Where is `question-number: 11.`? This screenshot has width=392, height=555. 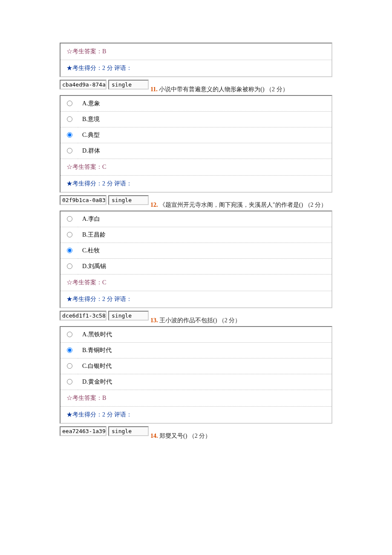 question-number: 11. is located at coordinates (154, 90).